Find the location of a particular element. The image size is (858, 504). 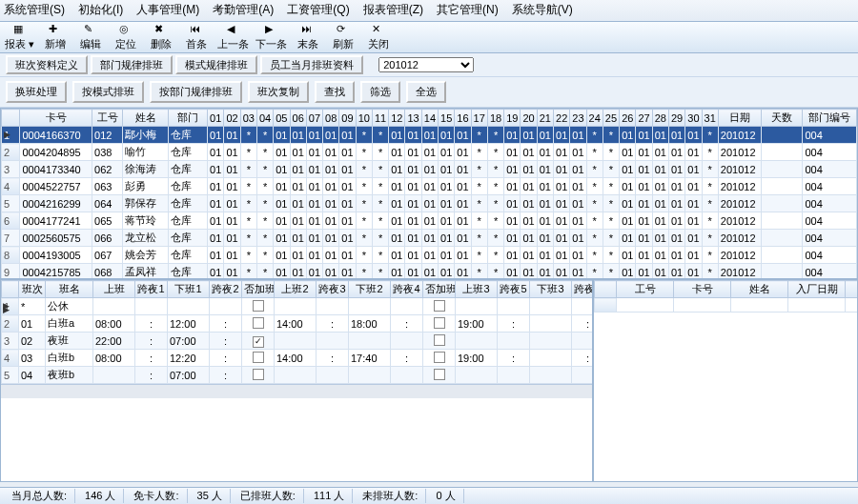

g1-row: 70002560575066龙立松仓库0101**0101010101**010… is located at coordinates (429, 238).